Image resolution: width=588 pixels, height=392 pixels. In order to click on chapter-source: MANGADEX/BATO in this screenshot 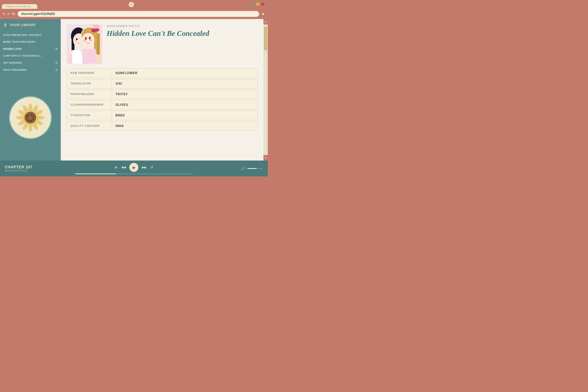, I will do `click(20, 170)`.